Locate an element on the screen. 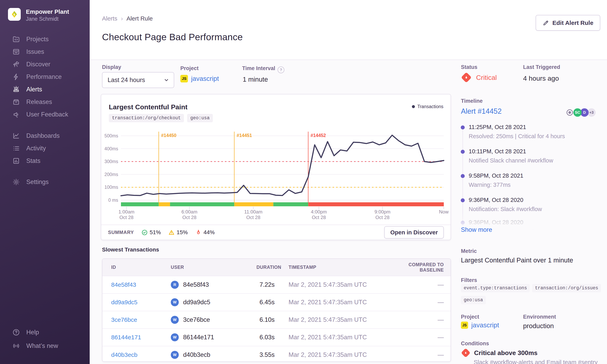 This screenshot has width=607, height=364. timeline-event-detail: Notification: Slack #workflow is located at coordinates (505, 209).